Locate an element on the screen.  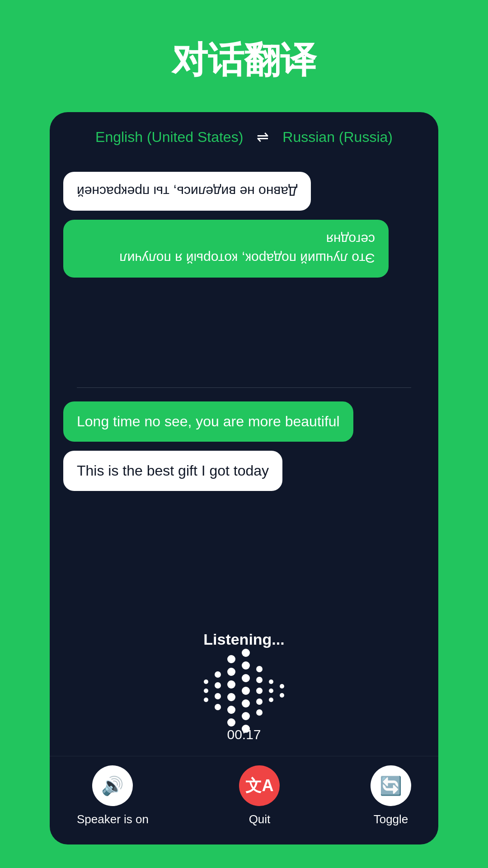
quit-circle: 文A is located at coordinates (259, 786).